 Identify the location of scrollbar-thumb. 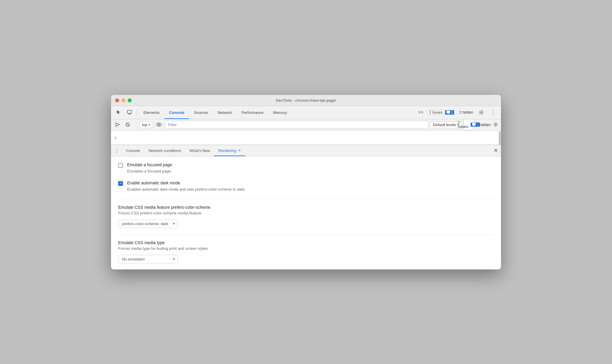
(500, 138).